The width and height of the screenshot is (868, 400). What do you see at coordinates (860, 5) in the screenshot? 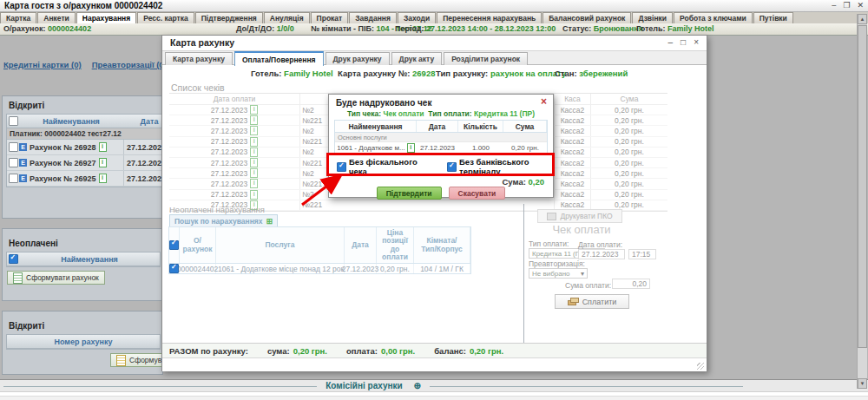
I see `close-icon: ✕` at bounding box center [860, 5].